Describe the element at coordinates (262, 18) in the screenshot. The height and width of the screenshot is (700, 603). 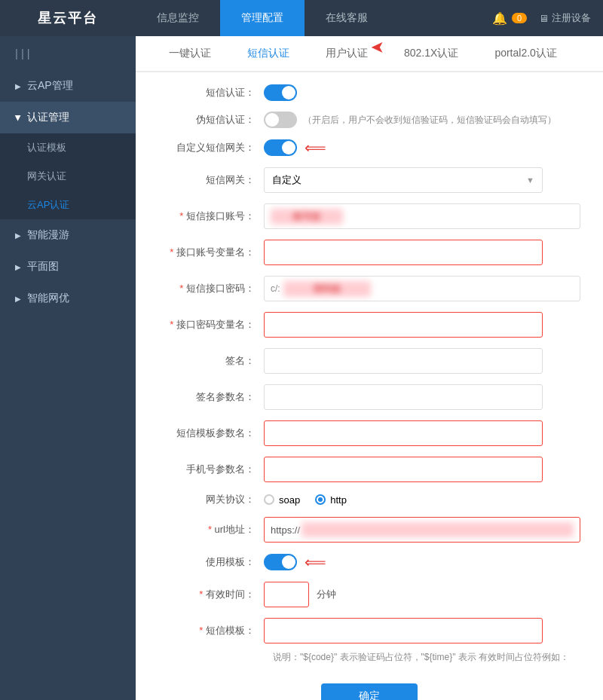
I see `nav-tab-manage: 管理配置` at that location.